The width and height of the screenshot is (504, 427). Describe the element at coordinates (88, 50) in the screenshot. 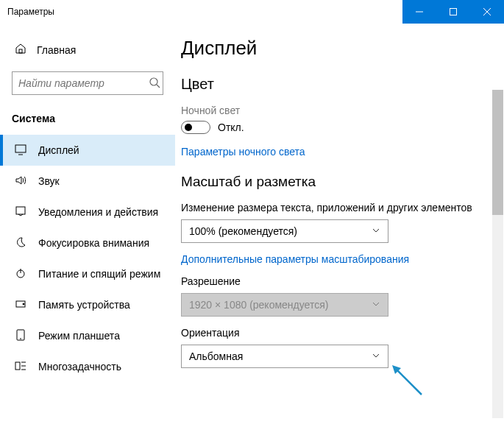

I see `home-nav: Главная` at that location.